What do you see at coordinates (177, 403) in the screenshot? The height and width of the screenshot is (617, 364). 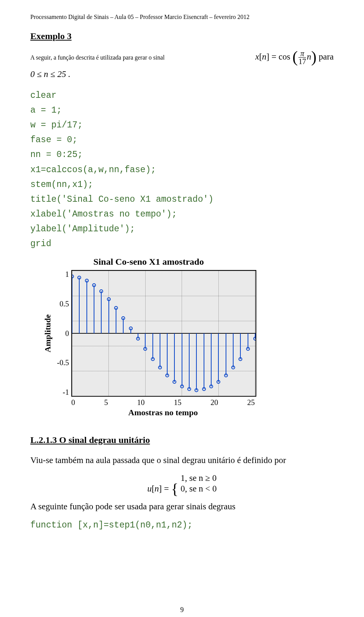 I see `xtick: 15` at bounding box center [177, 403].